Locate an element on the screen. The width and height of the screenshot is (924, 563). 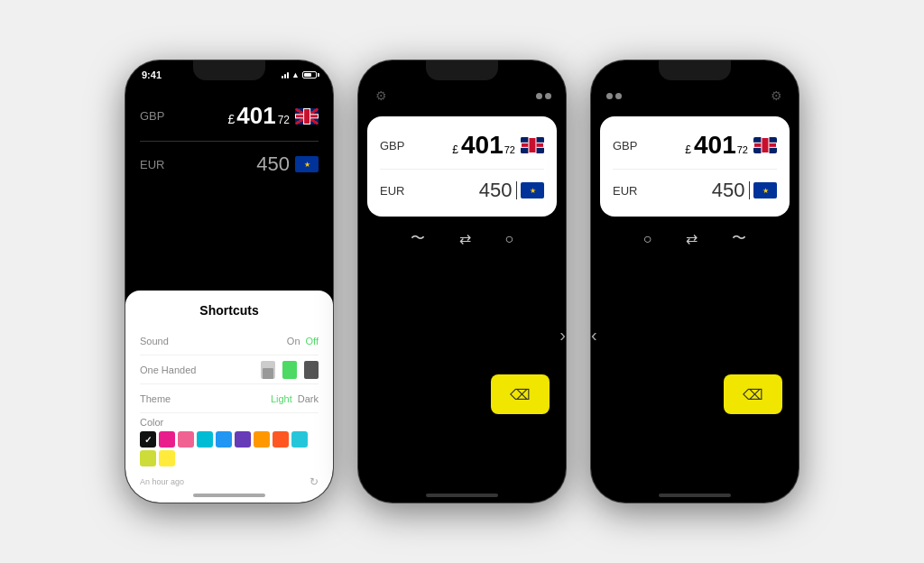
swatch-black: ✓ is located at coordinates (148, 439).